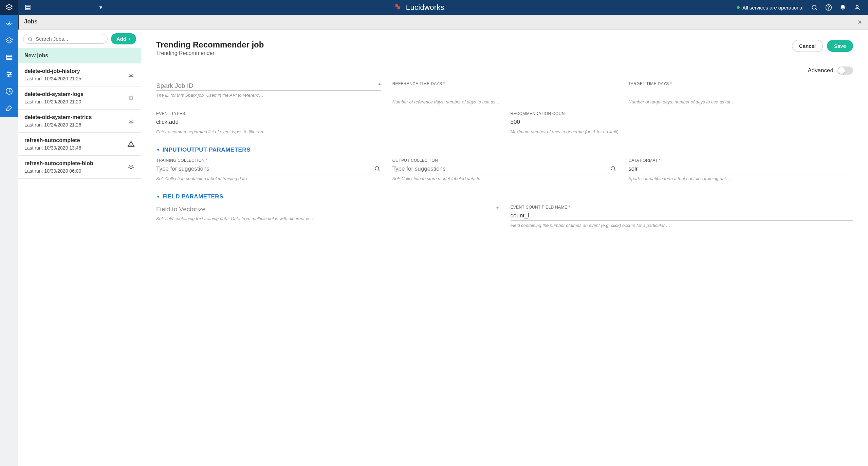 This screenshot has height=466, width=868. I want to click on jobs-search-input, so click(69, 39).